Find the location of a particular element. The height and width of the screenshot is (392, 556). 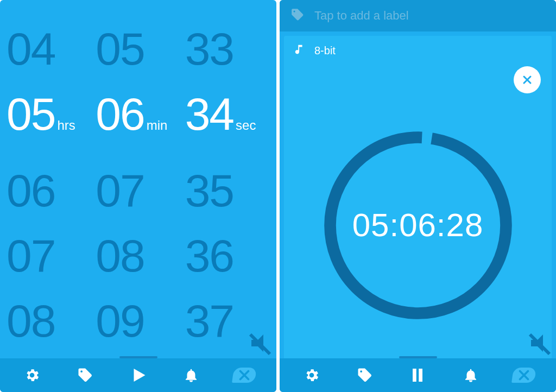

hours-option: 04 is located at coordinates (30, 49).